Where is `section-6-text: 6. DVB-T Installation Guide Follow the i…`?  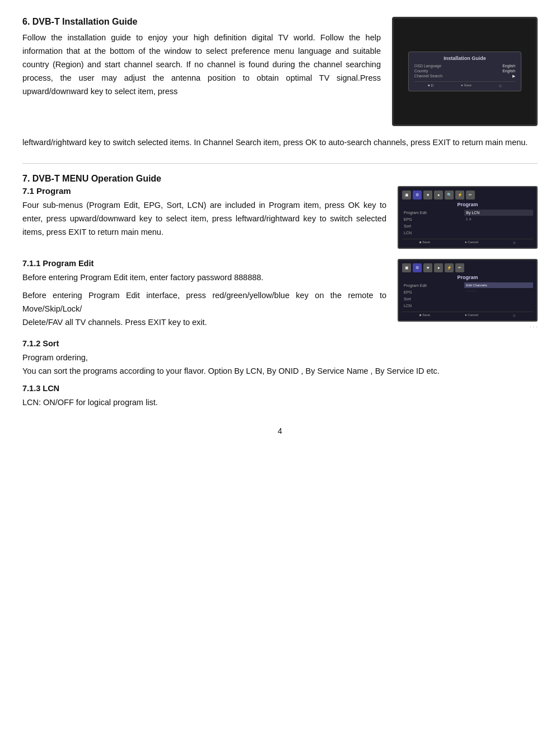 section-6-text: 6. DVB-T Installation Guide Follow the i… is located at coordinates (202, 72).